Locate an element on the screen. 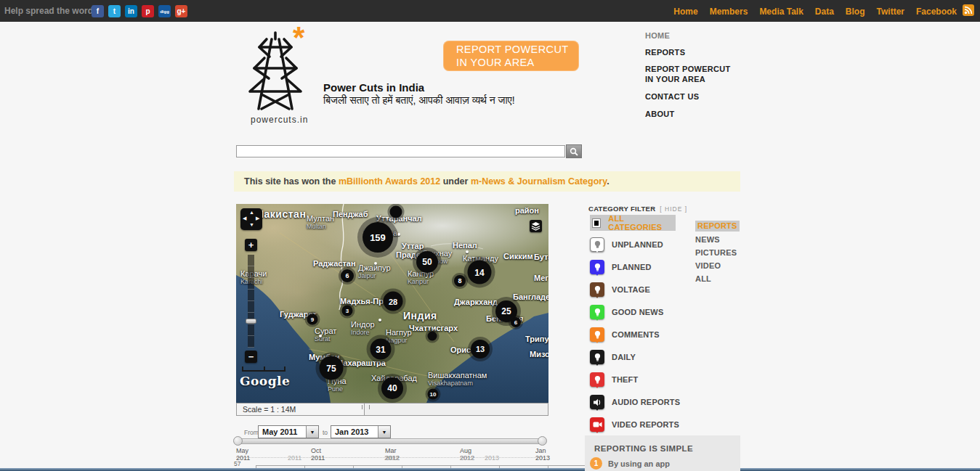 The image size is (980, 471). category-daily: DAILY is located at coordinates (641, 357).